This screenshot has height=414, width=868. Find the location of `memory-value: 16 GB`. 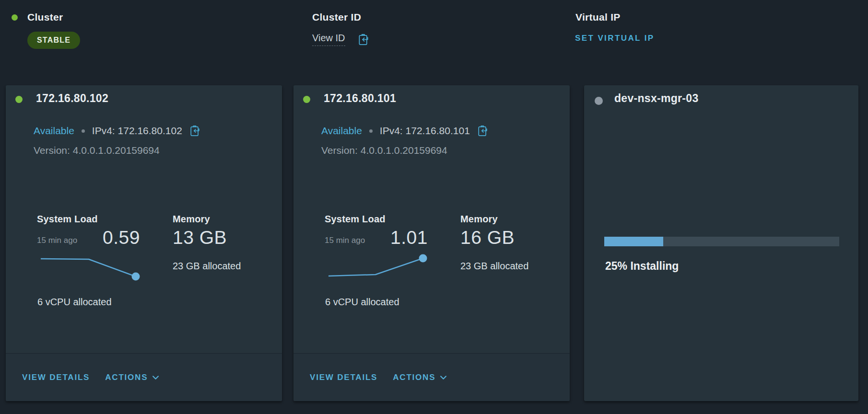

memory-value: 16 GB is located at coordinates (487, 238).